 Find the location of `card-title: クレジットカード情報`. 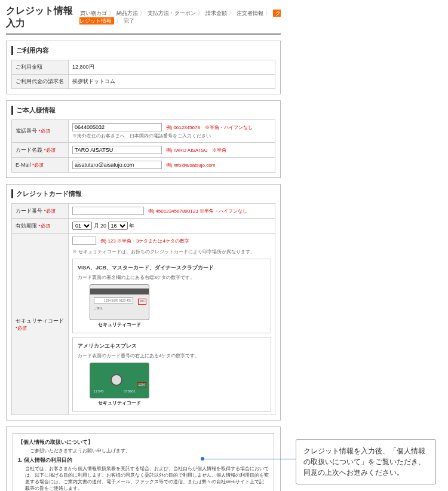

card-title: クレジットカード情報 is located at coordinates (143, 194).